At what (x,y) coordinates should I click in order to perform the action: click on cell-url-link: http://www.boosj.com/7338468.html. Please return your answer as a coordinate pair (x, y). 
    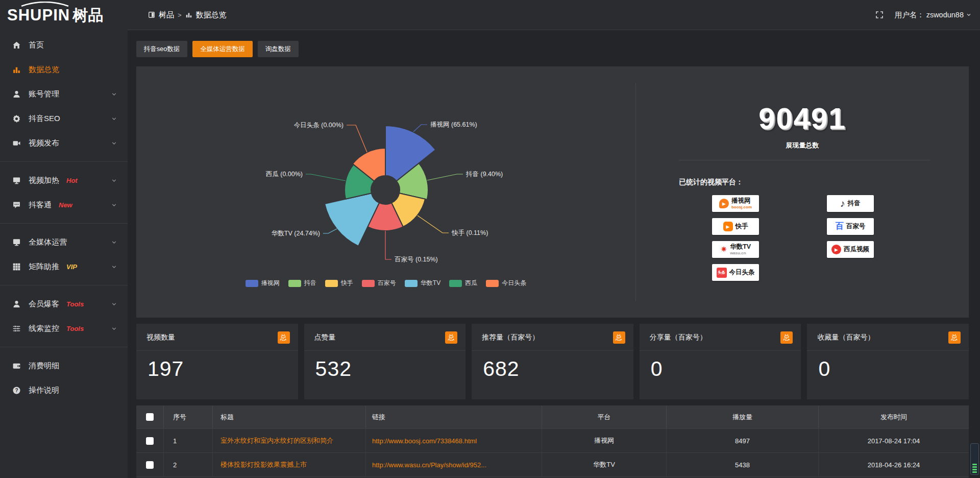
    Looking at the image, I should click on (454, 441).